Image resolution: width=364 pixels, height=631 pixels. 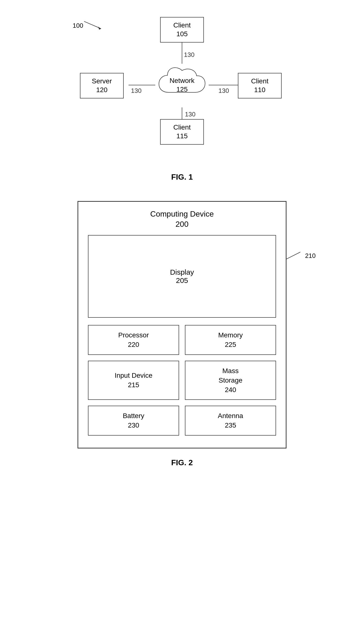 What do you see at coordinates (182, 380) in the screenshot?
I see `components-grid: Processor 220 Memory 225 Input Device 21…` at bounding box center [182, 380].